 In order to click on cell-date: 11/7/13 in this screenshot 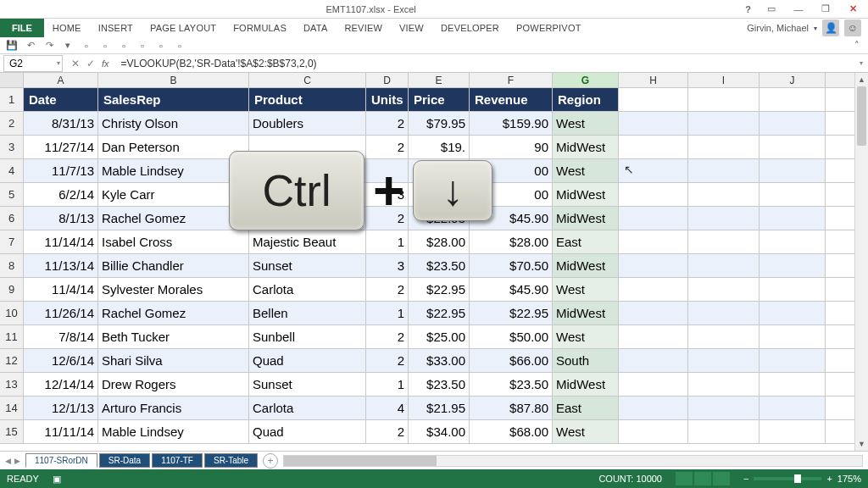, I will do `click(61, 171)`.